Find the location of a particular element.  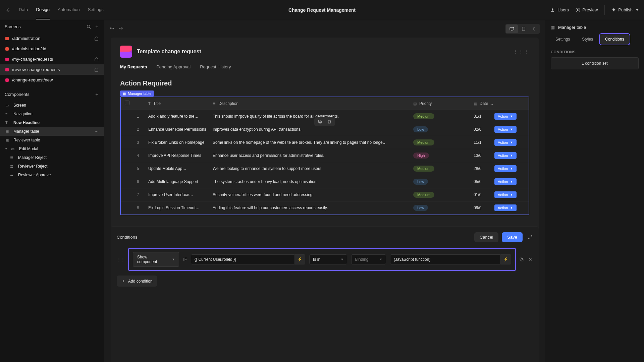

chevron-down-icon: ▼ is located at coordinates (512, 208).